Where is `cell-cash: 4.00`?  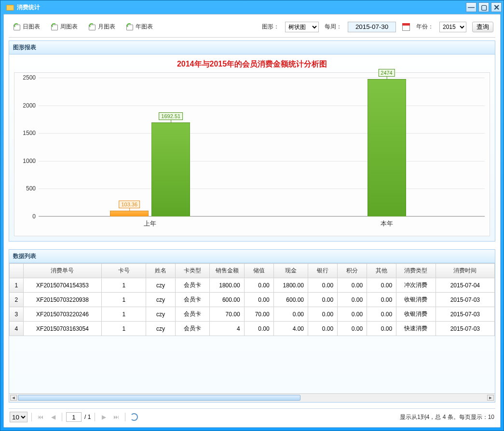 cell-cash: 4.00 is located at coordinates (290, 329).